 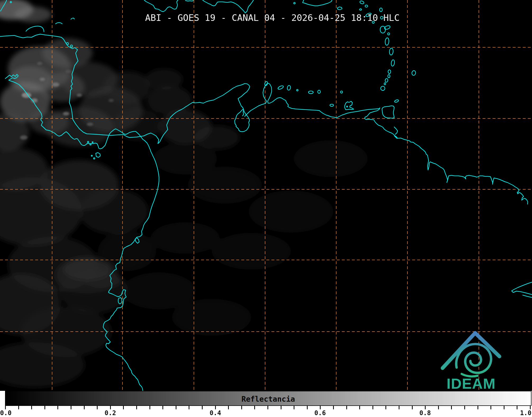 I want to click on colorbar-tick-label: 1.0, so click(x=526, y=413).